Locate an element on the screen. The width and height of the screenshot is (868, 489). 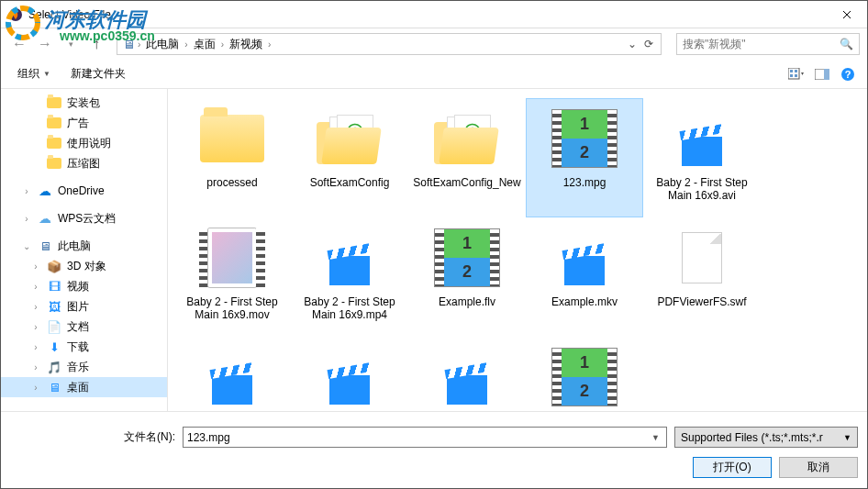
view-options-button is located at coordinates (796, 74).